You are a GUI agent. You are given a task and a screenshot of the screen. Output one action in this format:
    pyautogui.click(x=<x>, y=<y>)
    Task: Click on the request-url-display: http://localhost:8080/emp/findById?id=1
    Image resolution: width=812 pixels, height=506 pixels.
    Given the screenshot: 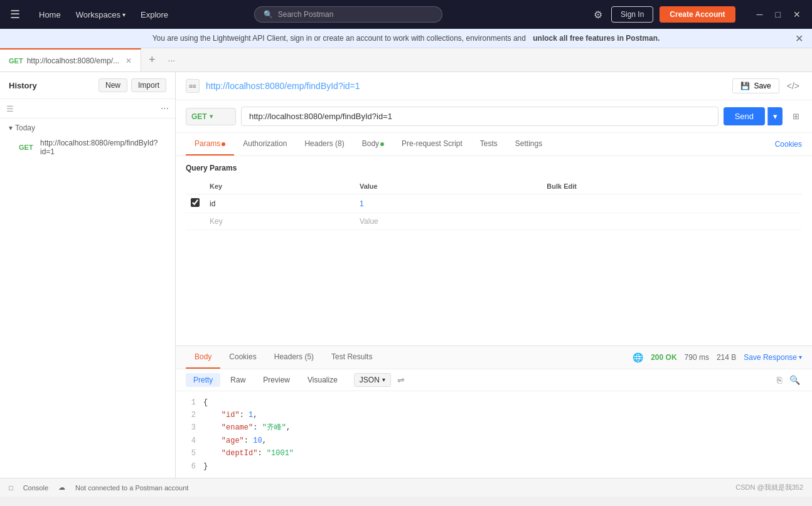 What is the action you would take?
    pyautogui.click(x=466, y=86)
    